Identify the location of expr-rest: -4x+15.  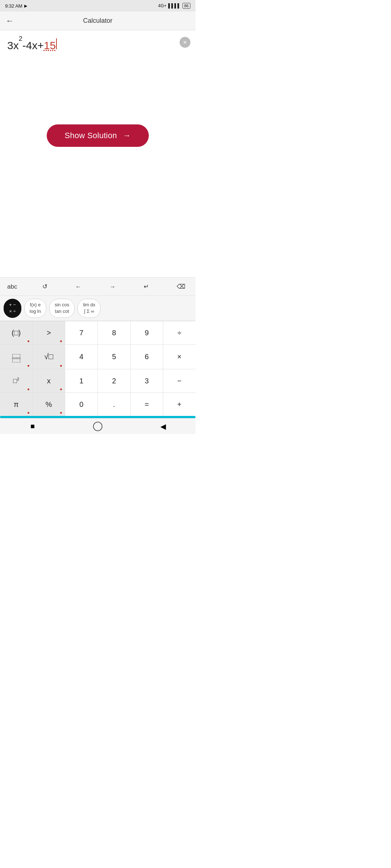
(39, 46).